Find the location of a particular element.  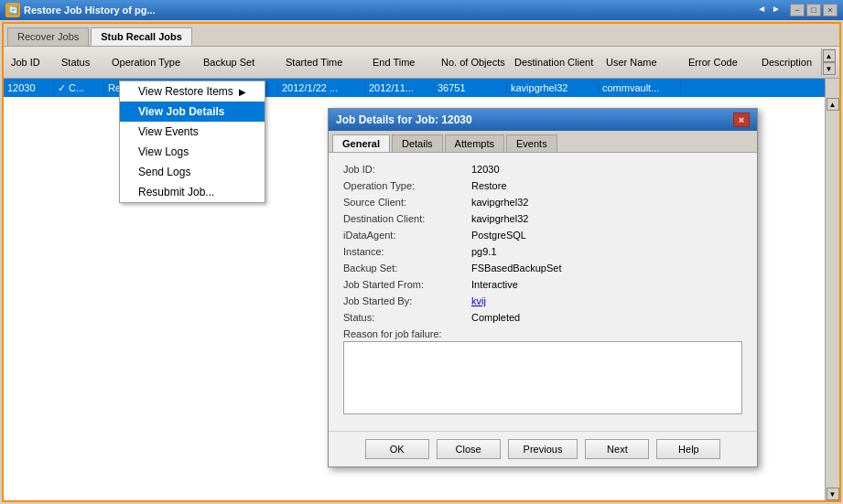

dialog-title-bar: Job Details for Job: 12030 × is located at coordinates (543, 120).